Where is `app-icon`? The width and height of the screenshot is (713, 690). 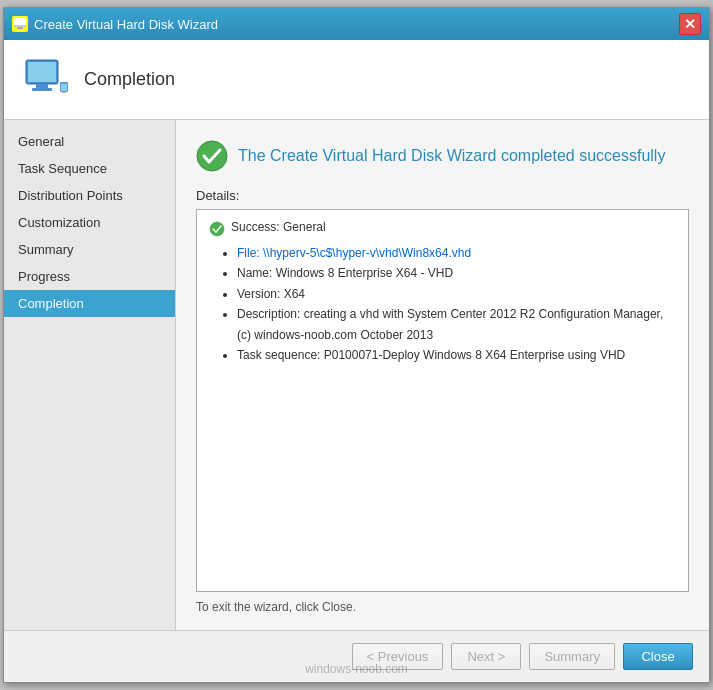
app-icon is located at coordinates (20, 24).